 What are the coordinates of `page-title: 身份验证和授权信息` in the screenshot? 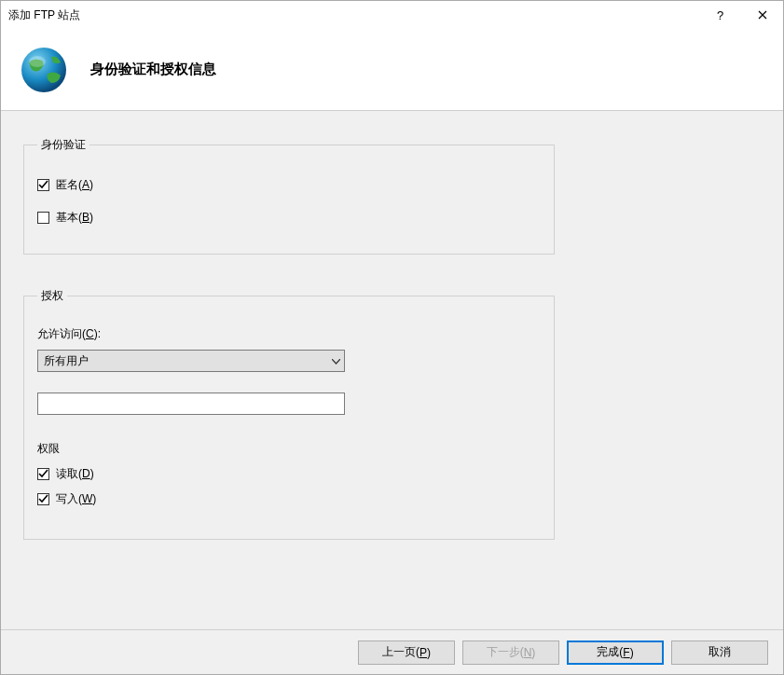 It's located at (153, 69).